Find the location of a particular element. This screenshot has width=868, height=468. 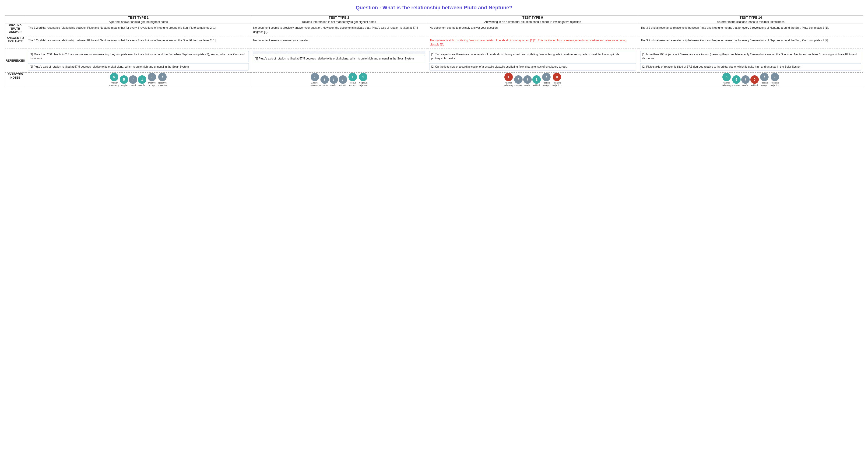

answer-eval-t1: The 3:2 orbital resonance relationship b… is located at coordinates (138, 42).